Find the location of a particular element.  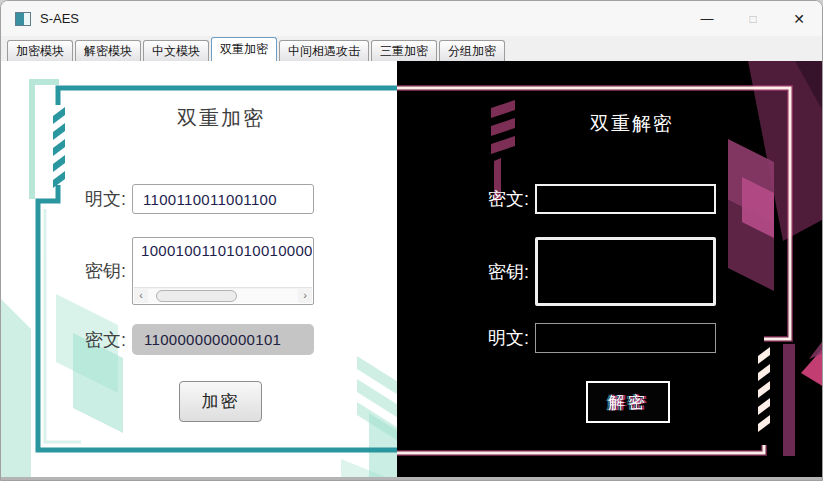

tab-encrypt-module: 加密模块 is located at coordinates (40, 50).